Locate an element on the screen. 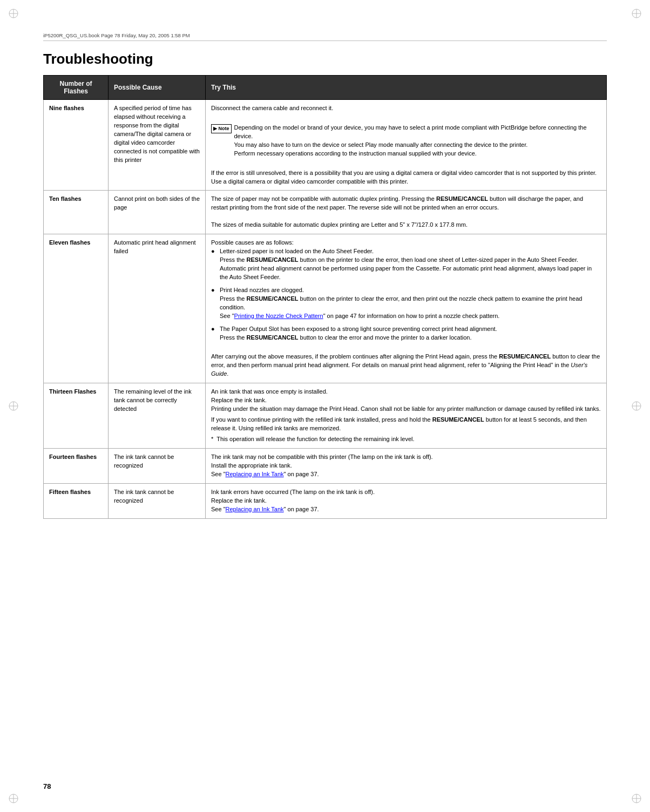  flashes-nine: Nine flashes is located at coordinates (76, 145).